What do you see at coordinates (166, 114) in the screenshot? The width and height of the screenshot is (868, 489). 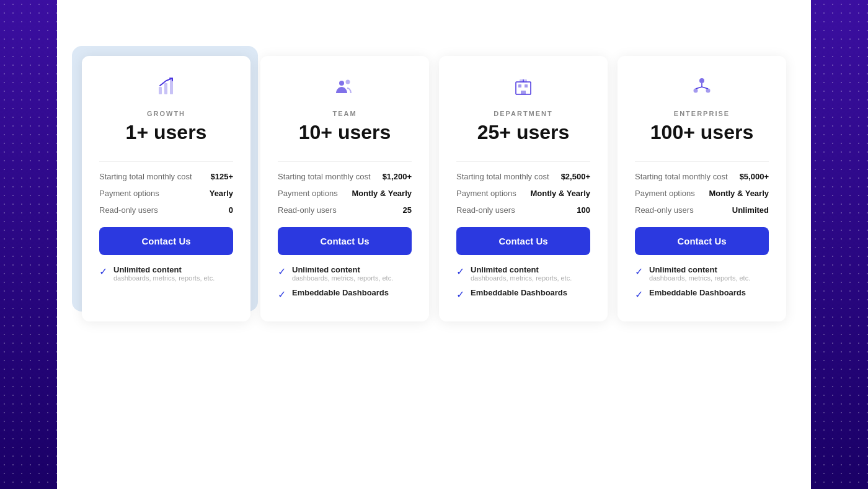 I see `card-tier: GROWTH` at bounding box center [166, 114].